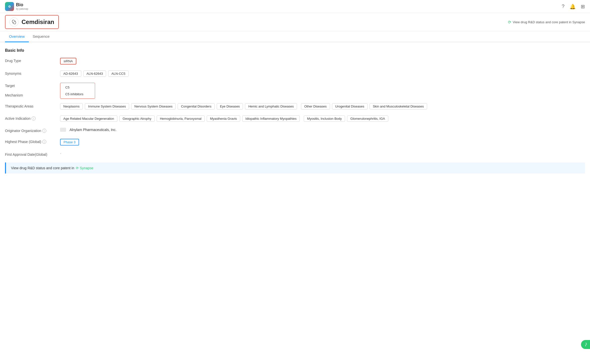  Describe the element at coordinates (71, 74) in the screenshot. I see `synonym-tag-1: AD-62643` at that location.